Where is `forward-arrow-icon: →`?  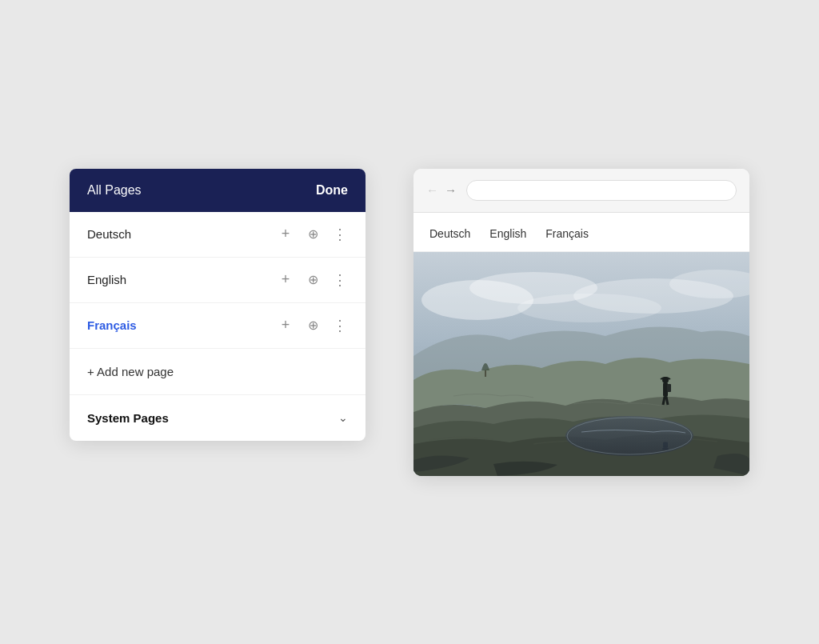 forward-arrow-icon: → is located at coordinates (451, 190).